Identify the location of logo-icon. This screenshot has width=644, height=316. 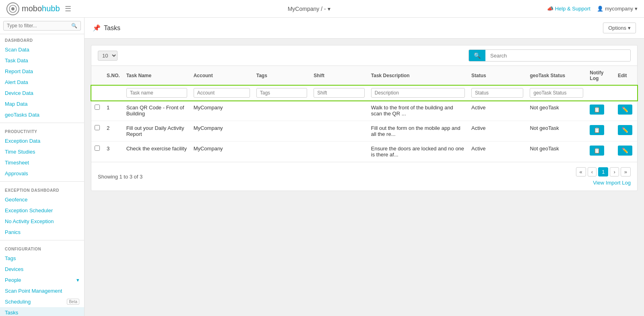
(13, 9).